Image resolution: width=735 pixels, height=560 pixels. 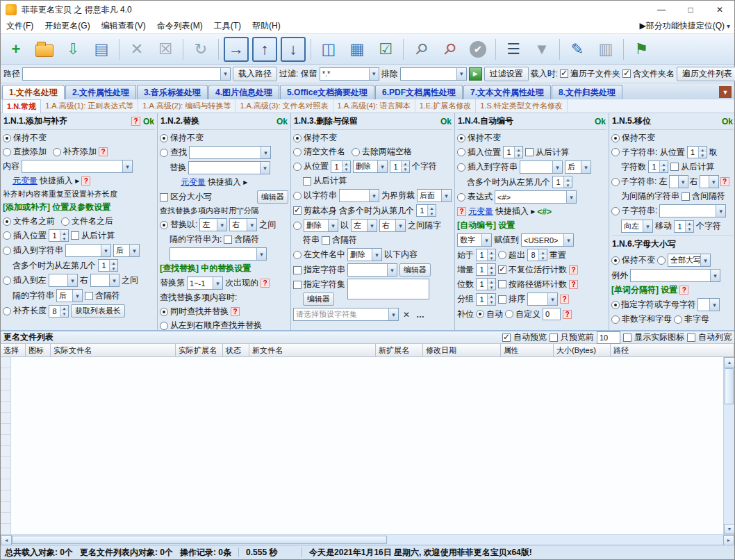 What do you see at coordinates (729, 363) in the screenshot?
I see `scroll-up-icon: ▲` at bounding box center [729, 363].